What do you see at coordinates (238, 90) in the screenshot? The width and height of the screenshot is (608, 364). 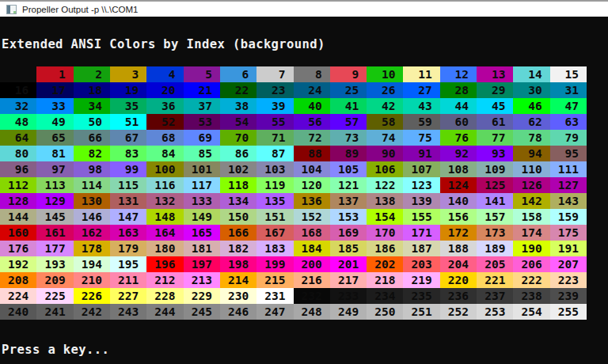 I see `color-cell: 22` at bounding box center [238, 90].